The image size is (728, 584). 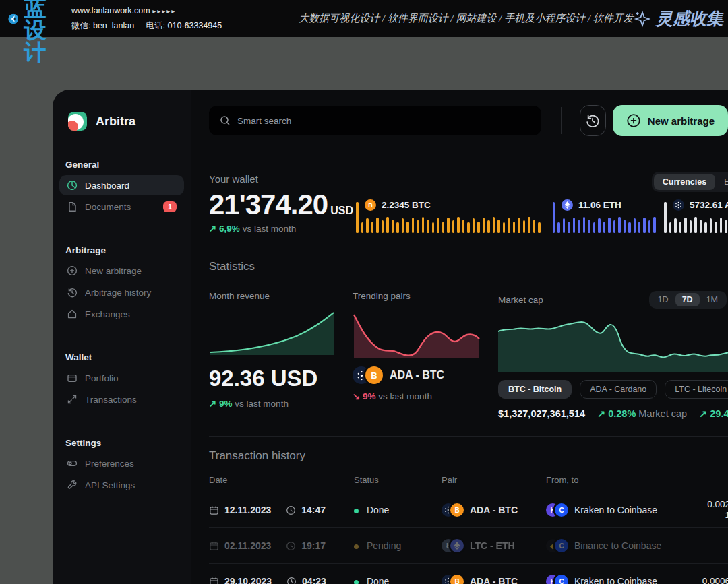 I want to click on sidebar-item-preferences: Preferences, so click(x=121, y=463).